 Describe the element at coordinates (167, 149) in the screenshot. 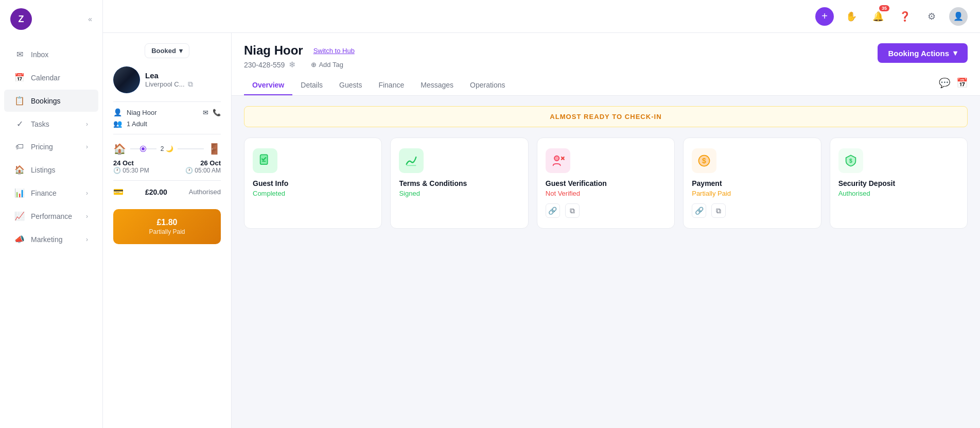

I see `dates-row: 🏠 2 🌙 🚪` at that location.